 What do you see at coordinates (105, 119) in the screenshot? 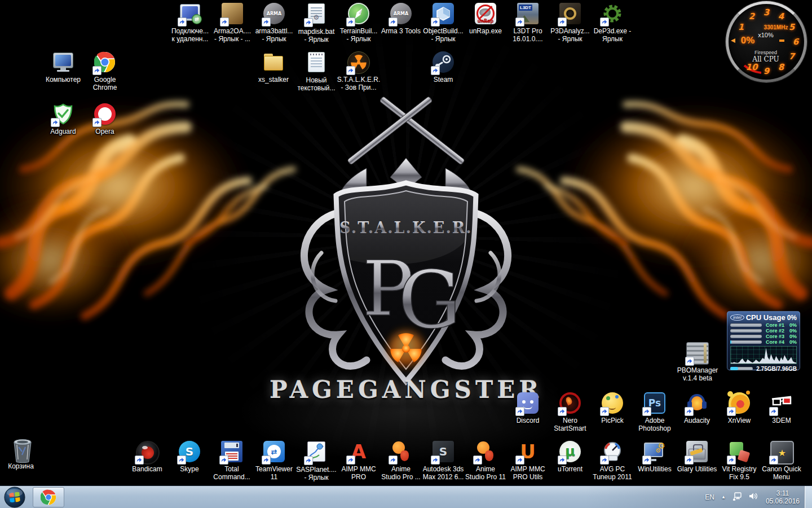
I see `desktop-icon-opera: Opera` at bounding box center [105, 119].